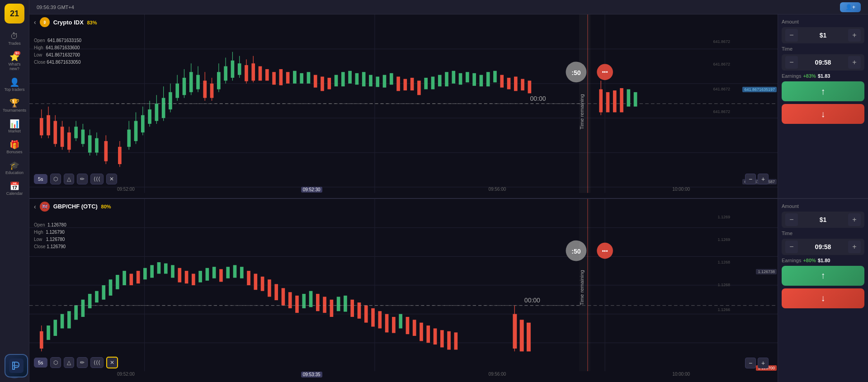 This screenshot has width=868, height=382. Describe the element at coordinates (823, 206) in the screenshot. I see `amount-row-2: Amount` at that location.